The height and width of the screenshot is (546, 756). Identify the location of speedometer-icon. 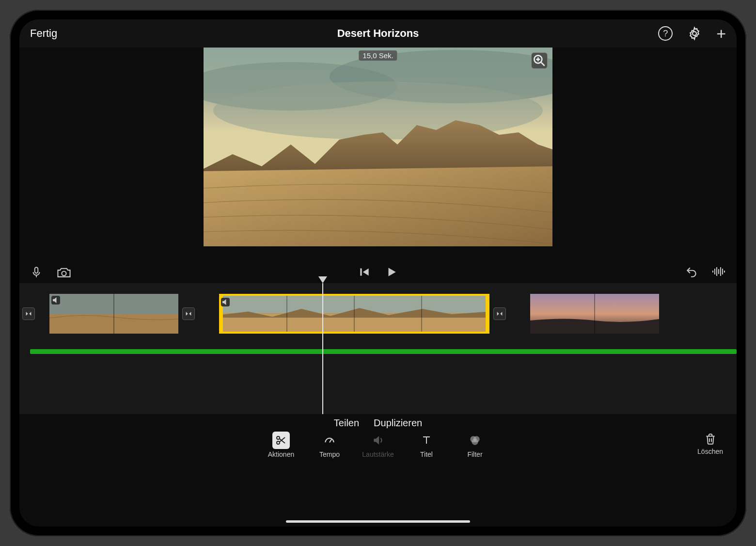
(330, 440).